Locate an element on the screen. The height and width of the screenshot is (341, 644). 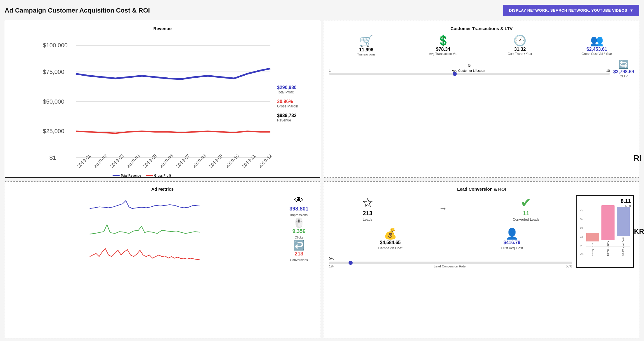
lead-conversion-title: Lead Conversion & ROI is located at coordinates (482, 189).